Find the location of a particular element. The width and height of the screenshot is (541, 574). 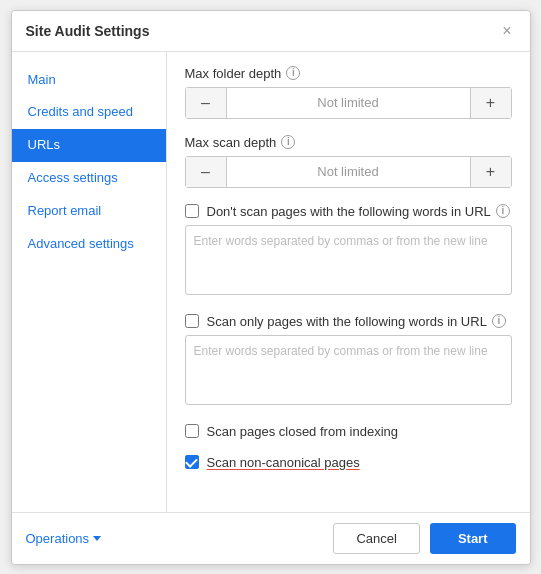

dont-scan-checkbox is located at coordinates (192, 211).